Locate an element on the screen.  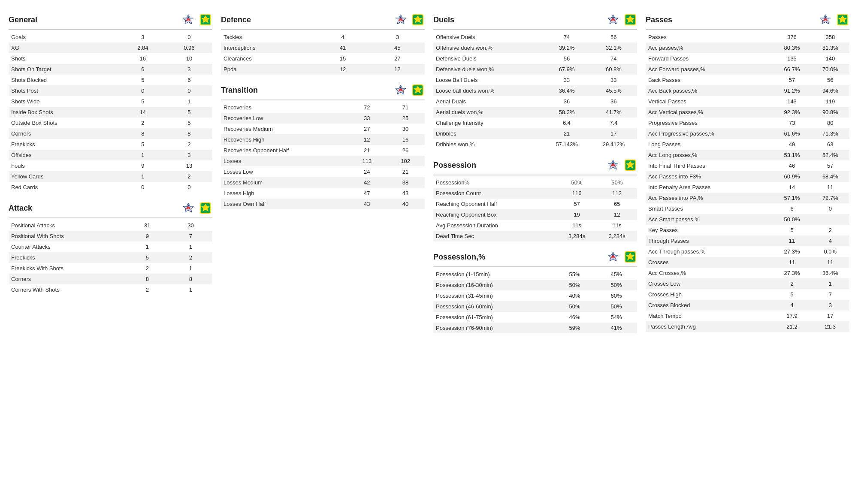
row-cp-value: 6 is located at coordinates (792, 208).